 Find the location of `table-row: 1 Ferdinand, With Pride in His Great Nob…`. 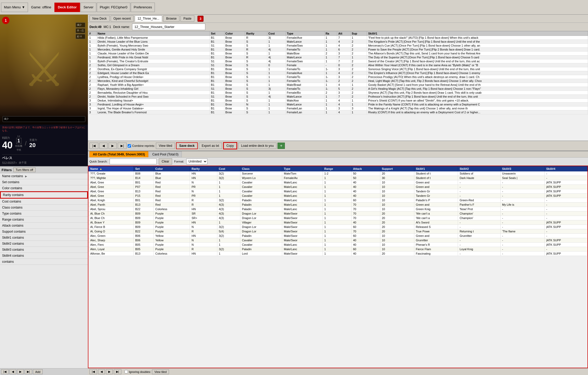

table-row: 1 Ferdinand, With Pride in His Great Nob… is located at coordinates (338, 58).